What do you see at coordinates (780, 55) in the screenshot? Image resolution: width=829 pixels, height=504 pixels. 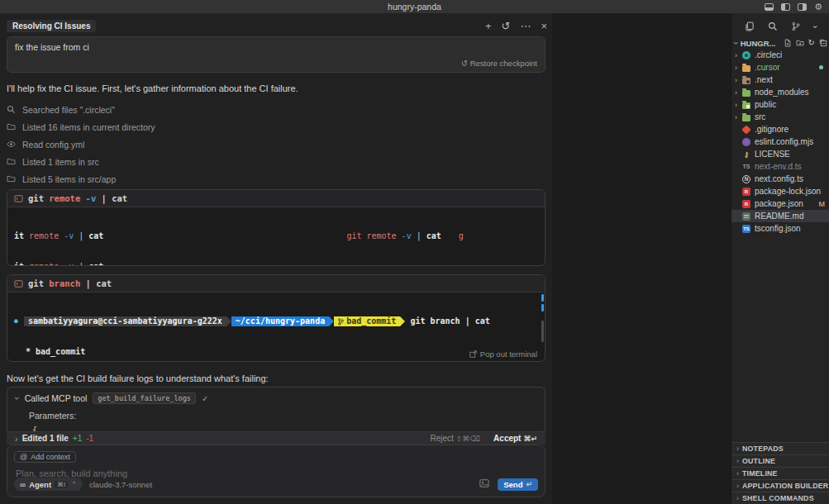 I see `tree-item-circleci: ›.circleci` at bounding box center [780, 55].